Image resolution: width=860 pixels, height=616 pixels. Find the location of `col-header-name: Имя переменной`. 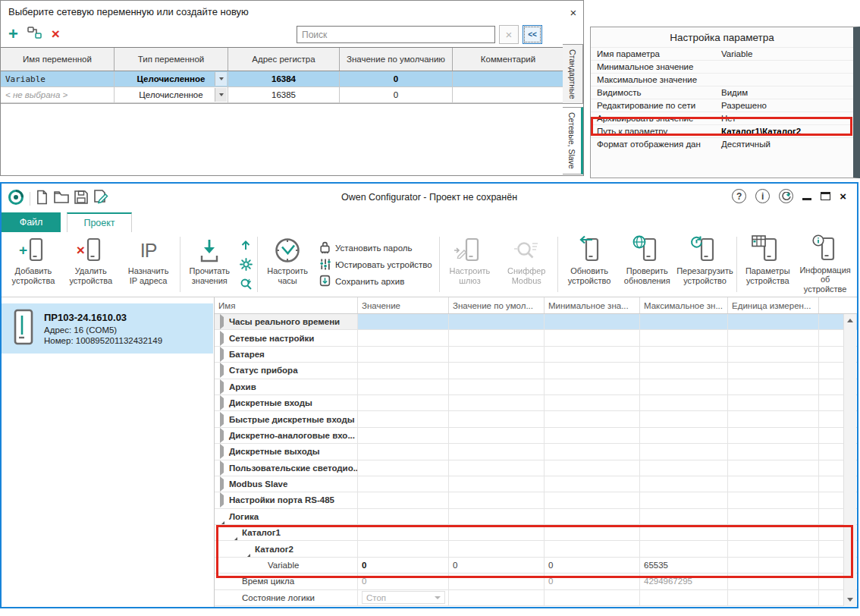

col-header-name: Имя переменной is located at coordinates (58, 59).